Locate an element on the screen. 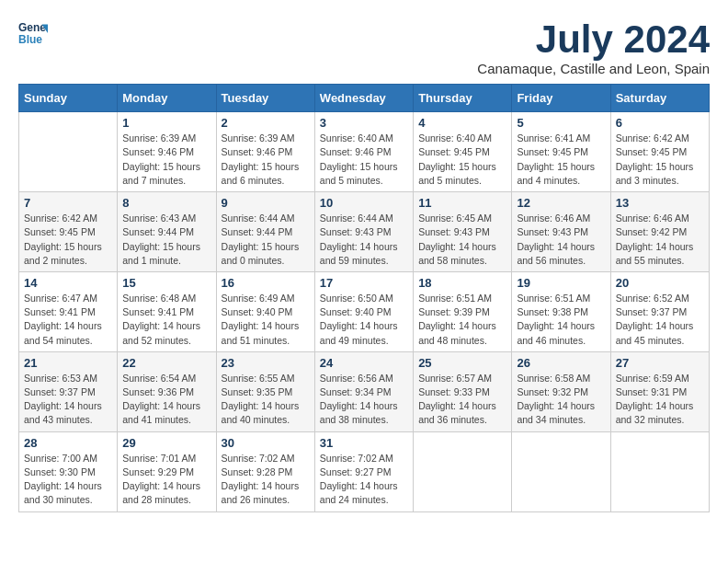 Image resolution: width=728 pixels, height=563 pixels. day-number: 14 is located at coordinates (68, 283).